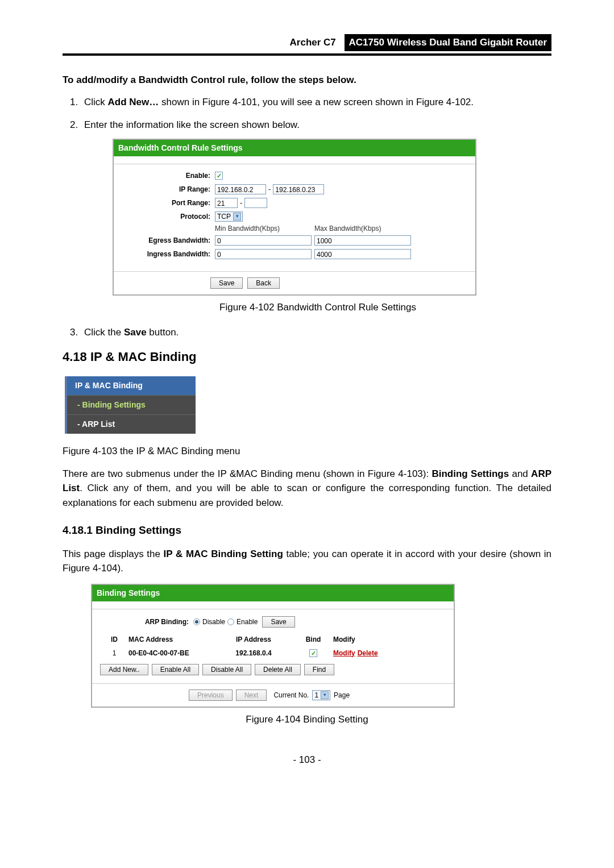  Describe the element at coordinates (294, 148) in the screenshot. I see `panel-title: Bandwidth Control Rule Settings` at that location.